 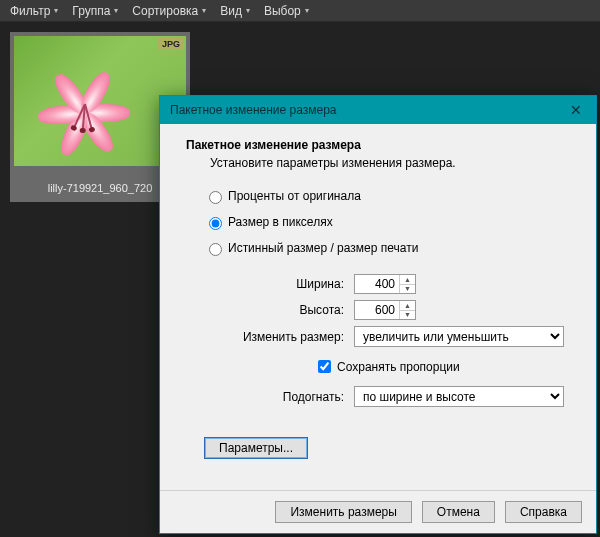 What do you see at coordinates (270, 310) in the screenshot?
I see `height-label: Высота:` at bounding box center [270, 310].